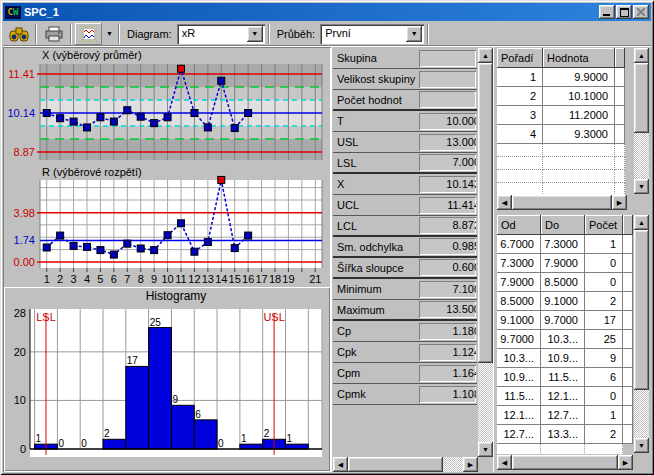 The height and width of the screenshot is (475, 654). What do you see at coordinates (327, 12) in the screenshot?
I see `title-bar: CW SPC_1` at bounding box center [327, 12].